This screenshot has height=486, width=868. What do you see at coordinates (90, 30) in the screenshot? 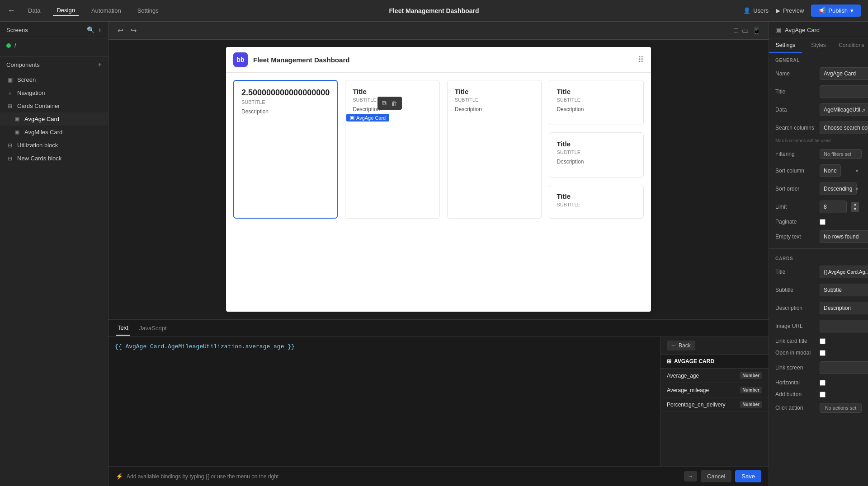
I see `search-screens-button: 🔍` at bounding box center [90, 30].